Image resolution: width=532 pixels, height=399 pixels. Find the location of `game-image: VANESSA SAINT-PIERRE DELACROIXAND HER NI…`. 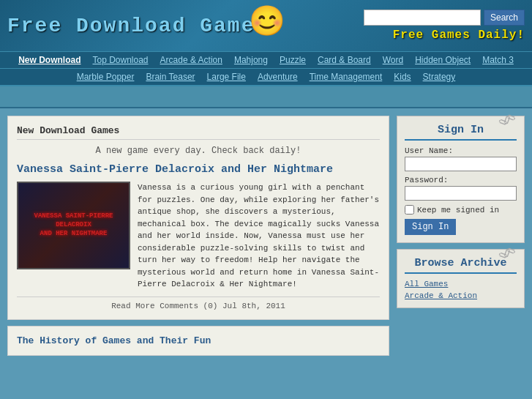

game-image: VANESSA SAINT-PIERRE DELACROIXAND HER NI… is located at coordinates (73, 225).